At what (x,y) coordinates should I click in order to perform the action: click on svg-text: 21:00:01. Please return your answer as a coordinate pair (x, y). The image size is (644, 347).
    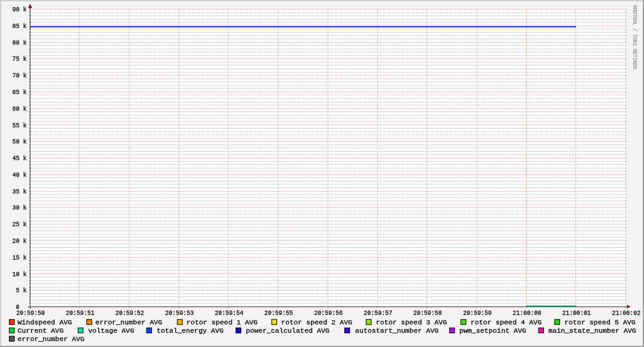
    Looking at the image, I should click on (577, 313).